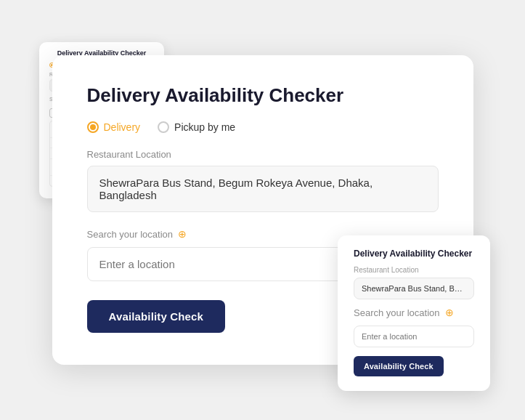 The height and width of the screenshot is (420, 525). What do you see at coordinates (122, 127) in the screenshot?
I see `delivery-label: Delivery` at bounding box center [122, 127].